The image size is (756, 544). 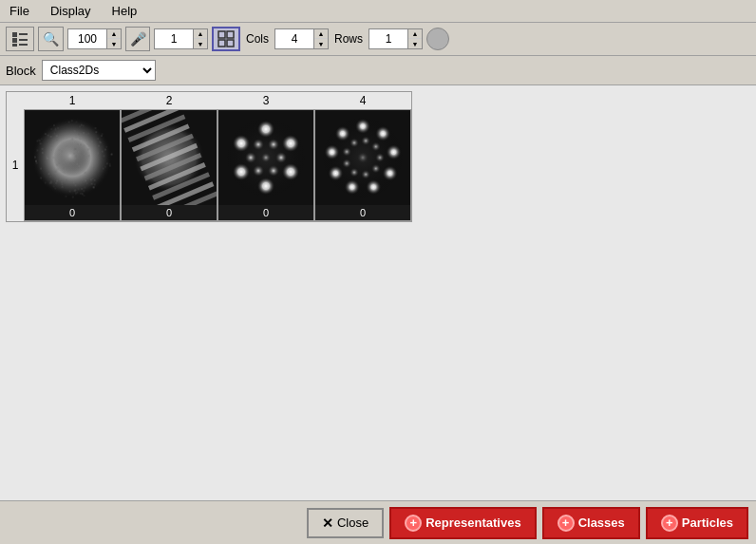 What do you see at coordinates (199, 39) in the screenshot?
I see `frame-spinners: ▲ ▼` at bounding box center [199, 39].